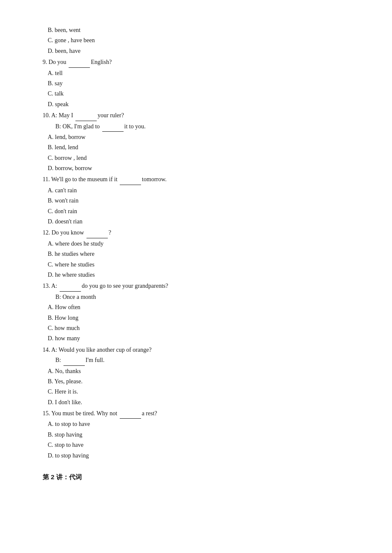 The width and height of the screenshot is (392, 553). I want to click on q13-question: 13. A: do you go to see your grandparent…, so click(200, 287).